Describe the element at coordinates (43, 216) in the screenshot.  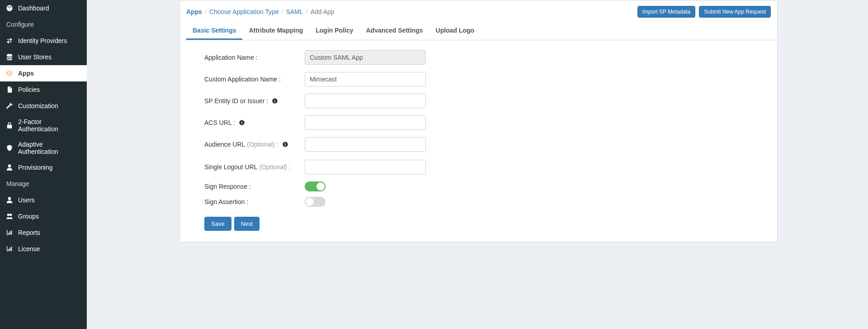
I see `sidebar-item-groups: Groups` at that location.